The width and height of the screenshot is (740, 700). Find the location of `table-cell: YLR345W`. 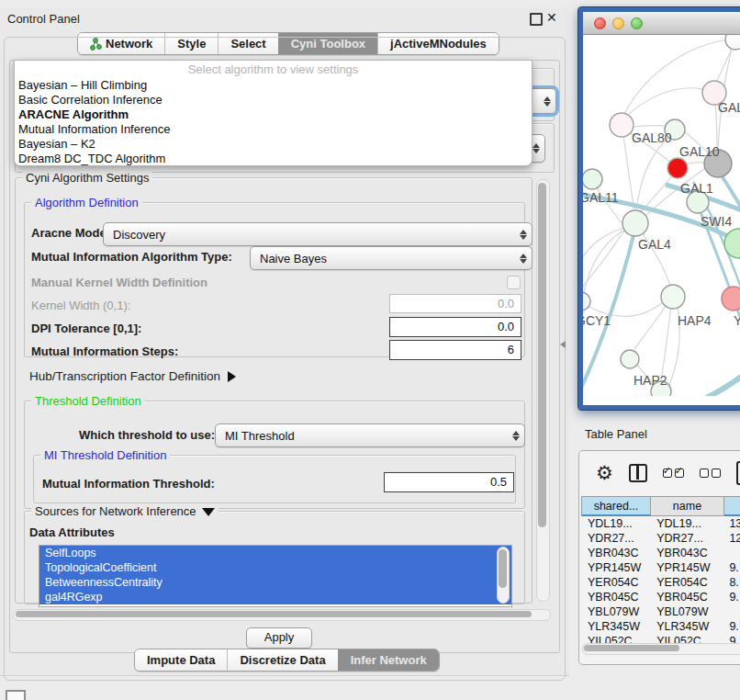

table-cell: YLR345W is located at coordinates (687, 627).